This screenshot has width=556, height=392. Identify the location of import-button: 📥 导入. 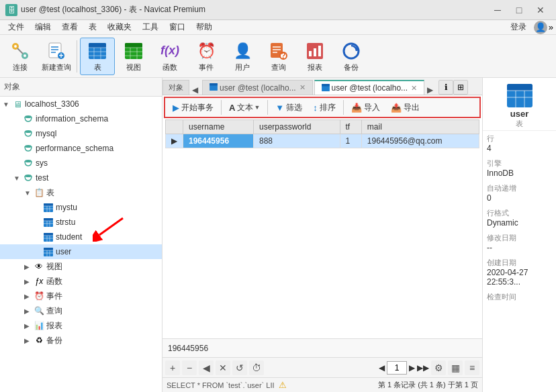
(365, 107).